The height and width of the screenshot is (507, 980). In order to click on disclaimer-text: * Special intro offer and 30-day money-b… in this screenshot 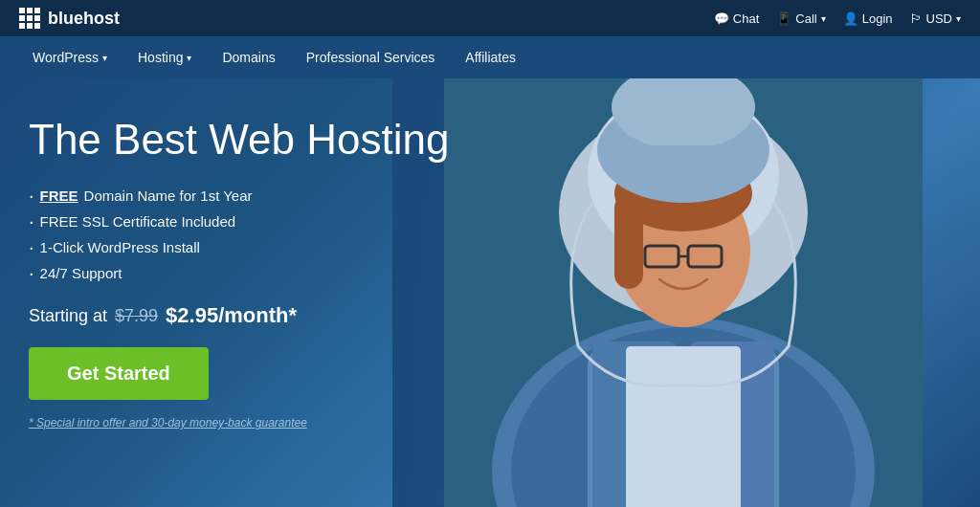, I will do `click(168, 423)`.